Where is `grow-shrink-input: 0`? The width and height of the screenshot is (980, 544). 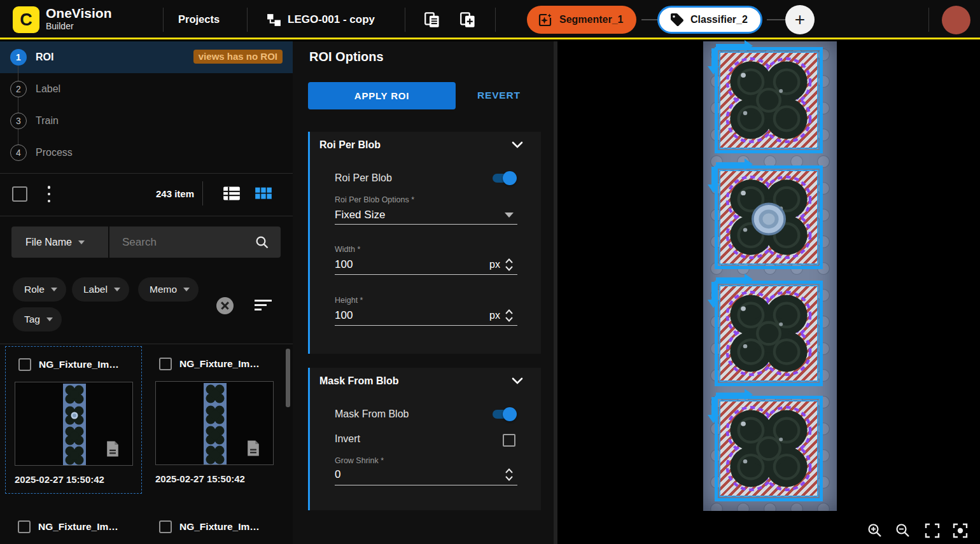 grow-shrink-input: 0 is located at coordinates (337, 475).